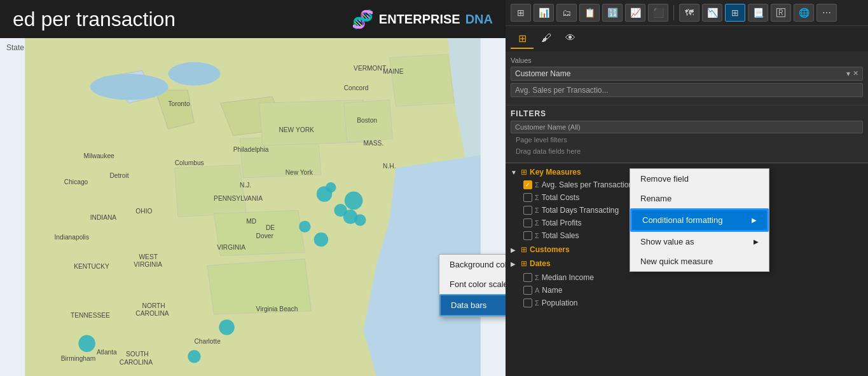 This screenshot has height=376, width=868. Describe the element at coordinates (524, 172) in the screenshot. I see `key-measures-table-icon: ⊞` at that location.